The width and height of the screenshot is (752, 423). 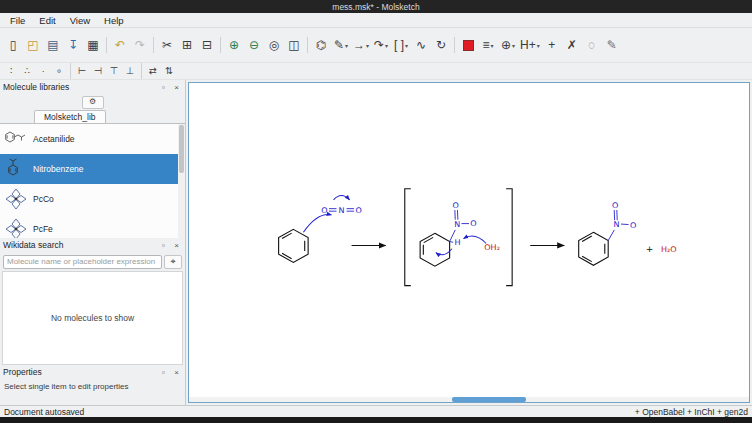 What do you see at coordinates (173, 262) in the screenshot?
I see `wikidata-search-button: ⌖` at bounding box center [173, 262].